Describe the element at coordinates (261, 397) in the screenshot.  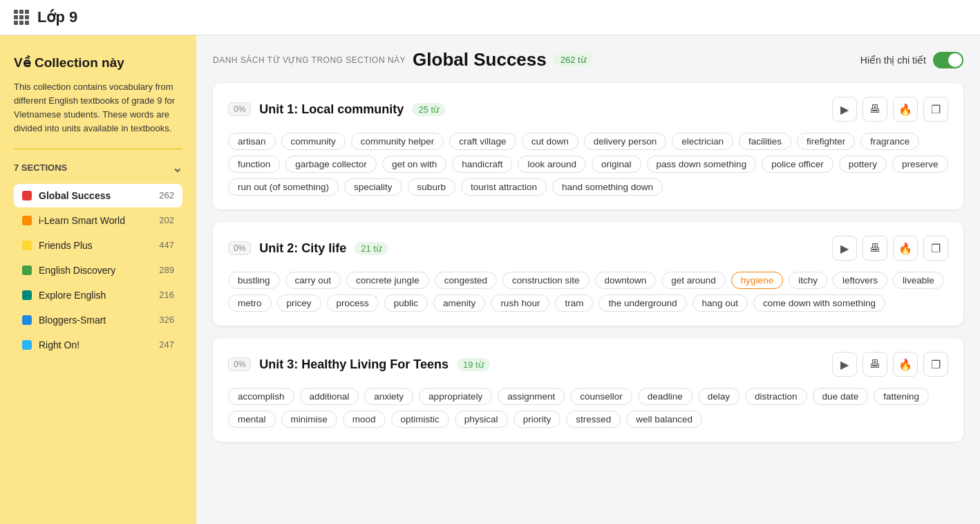
I see `word-tag: accomplish` at that location.